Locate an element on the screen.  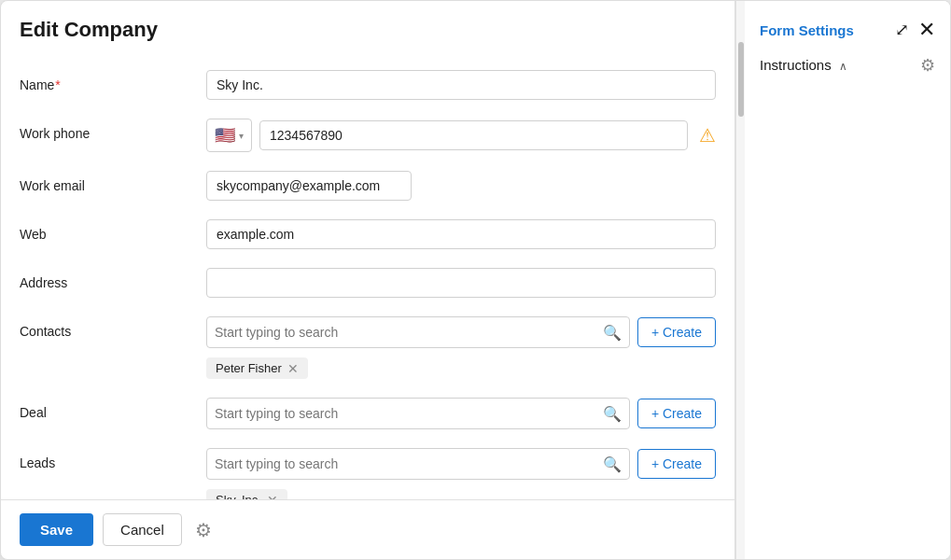
contact-tag-close-icon: ✕ is located at coordinates (293, 369).